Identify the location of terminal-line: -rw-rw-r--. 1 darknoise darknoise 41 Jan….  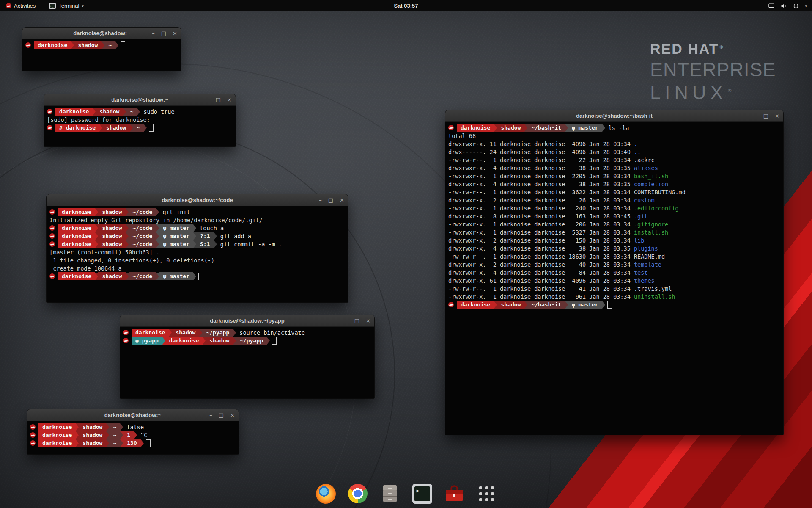
(614, 289).